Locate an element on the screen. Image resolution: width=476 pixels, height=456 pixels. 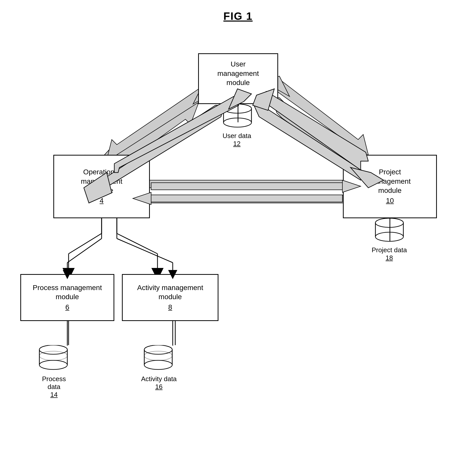
user-management-module: Usermanagementmodule 2 is located at coordinates (238, 79).